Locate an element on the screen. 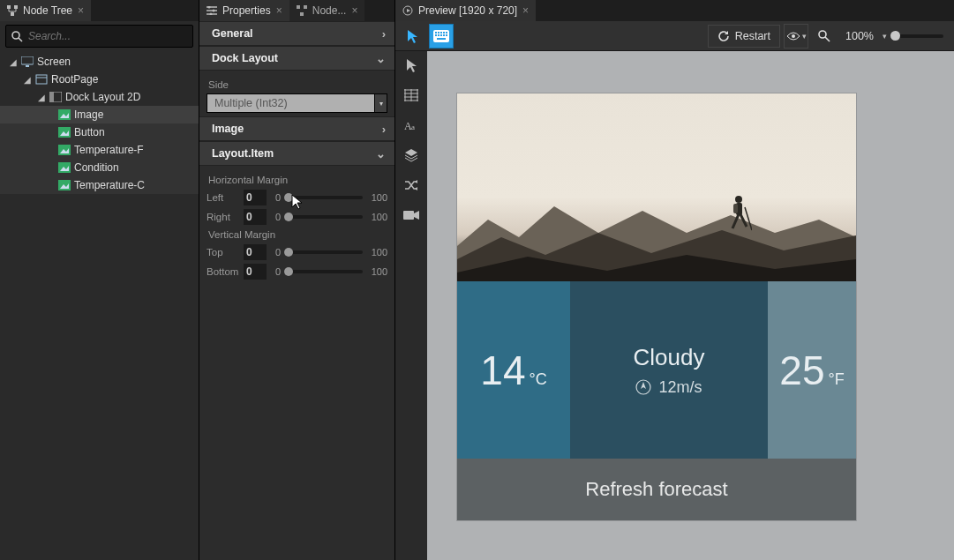  top-value: 0 is located at coordinates (255, 252).